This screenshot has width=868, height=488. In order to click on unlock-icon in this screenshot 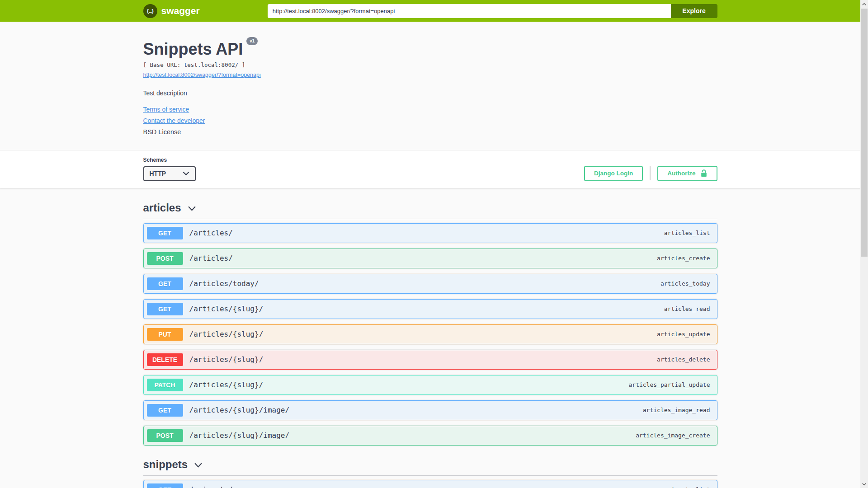, I will do `click(704, 174)`.